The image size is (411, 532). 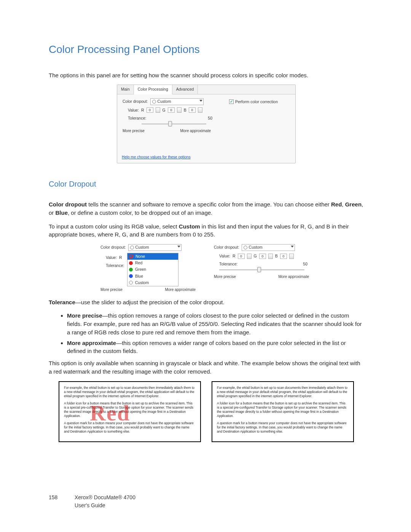 What do you see at coordinates (131, 270) in the screenshot?
I see `green-dot-icon` at bounding box center [131, 270].